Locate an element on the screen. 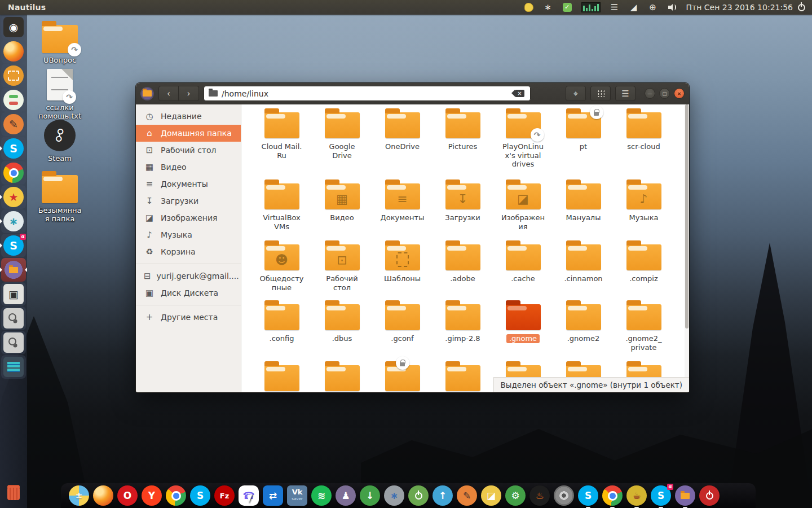 This screenshot has width=812, height=508. folder-item: .compiz is located at coordinates (644, 266).